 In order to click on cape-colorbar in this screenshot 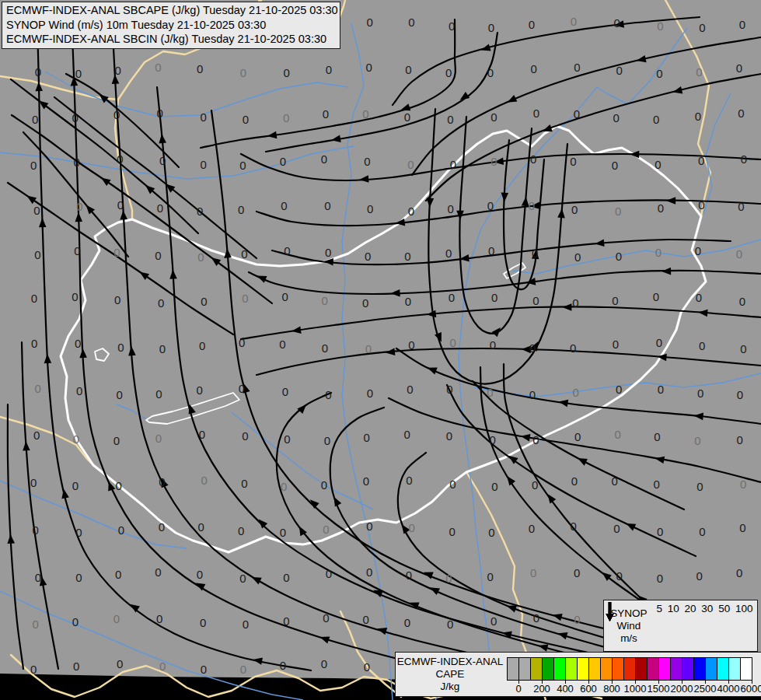, I will do `click(630, 669)`.